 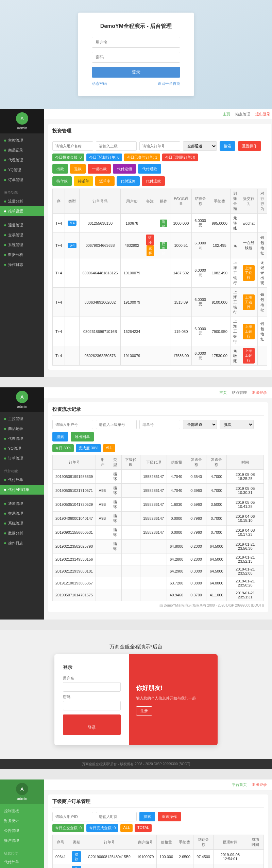 I want to click on topbar-logout: 退出登录, so click(x=263, y=114).